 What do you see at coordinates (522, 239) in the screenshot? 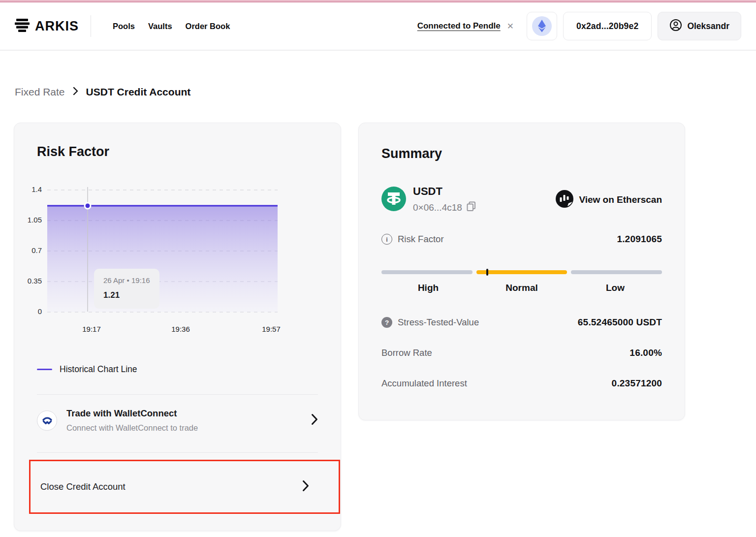
I see `risk-factor-row: i Risk Factor 1.2091065` at bounding box center [522, 239].